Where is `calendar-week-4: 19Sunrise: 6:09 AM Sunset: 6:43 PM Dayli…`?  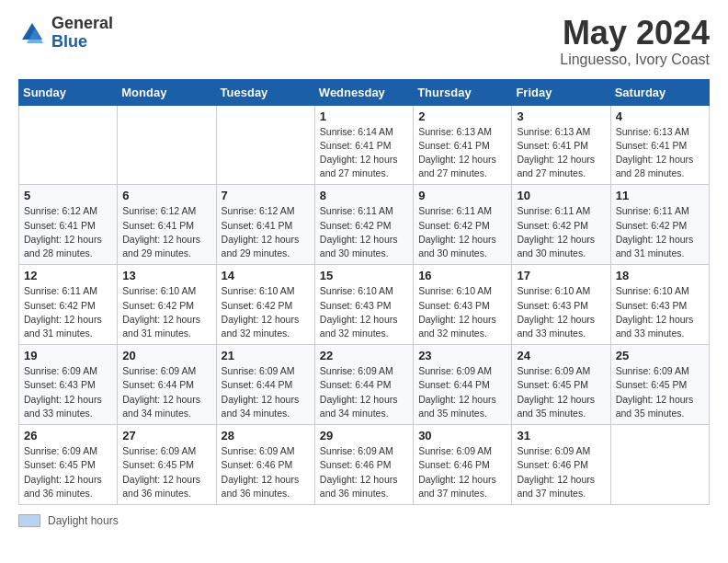 calendar-week-4: 19Sunrise: 6:09 AM Sunset: 6:43 PM Dayli… is located at coordinates (364, 385).